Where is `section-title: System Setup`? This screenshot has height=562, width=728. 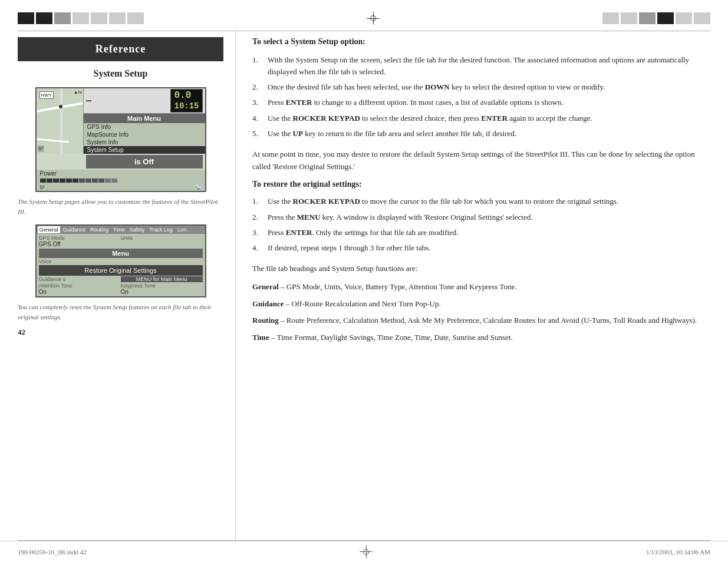
section-title: System Setup is located at coordinates (120, 74).